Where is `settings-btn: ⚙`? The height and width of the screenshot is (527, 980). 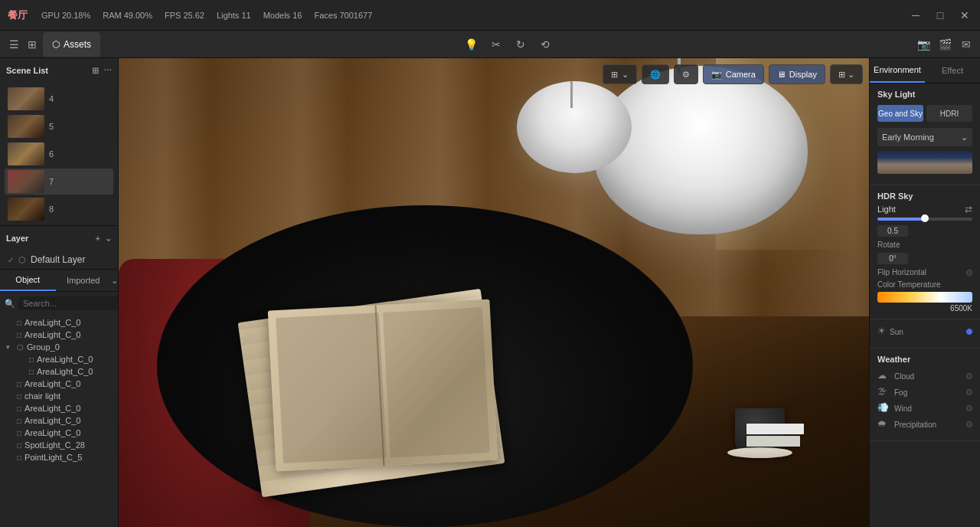
settings-btn: ⚙ is located at coordinates (686, 74).